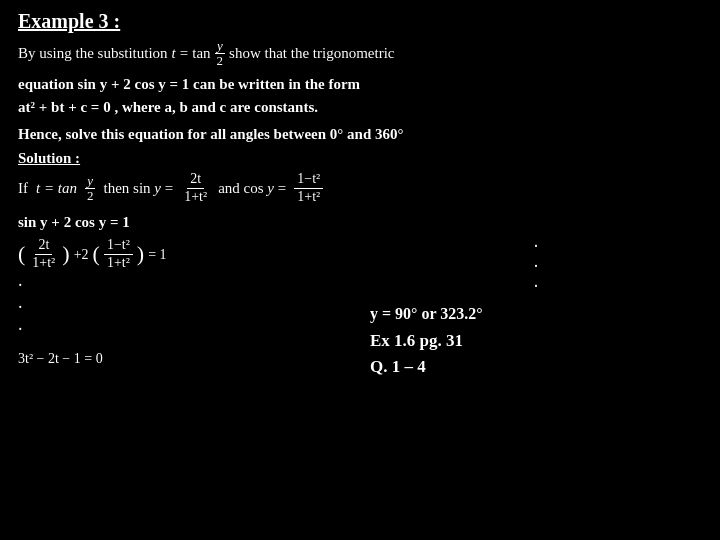 The image size is (720, 540). What do you see at coordinates (536, 286) in the screenshot?
I see `rdot-3: ·` at bounding box center [536, 286].